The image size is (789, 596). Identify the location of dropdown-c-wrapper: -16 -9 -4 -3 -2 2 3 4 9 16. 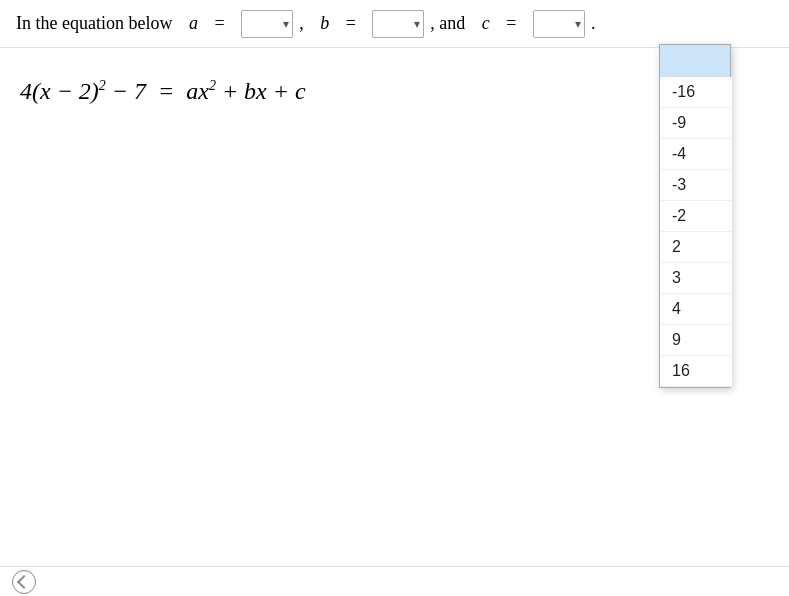
(559, 24).